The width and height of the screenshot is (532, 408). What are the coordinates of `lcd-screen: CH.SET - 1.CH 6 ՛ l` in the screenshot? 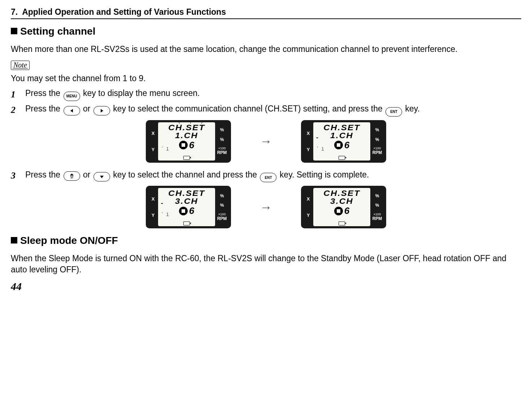 It's located at (342, 141).